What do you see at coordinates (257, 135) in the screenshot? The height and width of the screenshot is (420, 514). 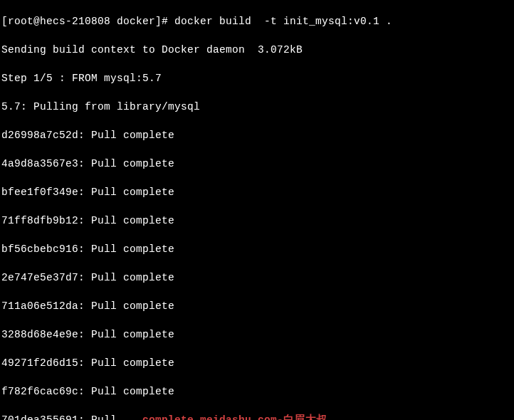 I see `terminal-line: d26998a7c52d: Pull complete` at bounding box center [257, 135].